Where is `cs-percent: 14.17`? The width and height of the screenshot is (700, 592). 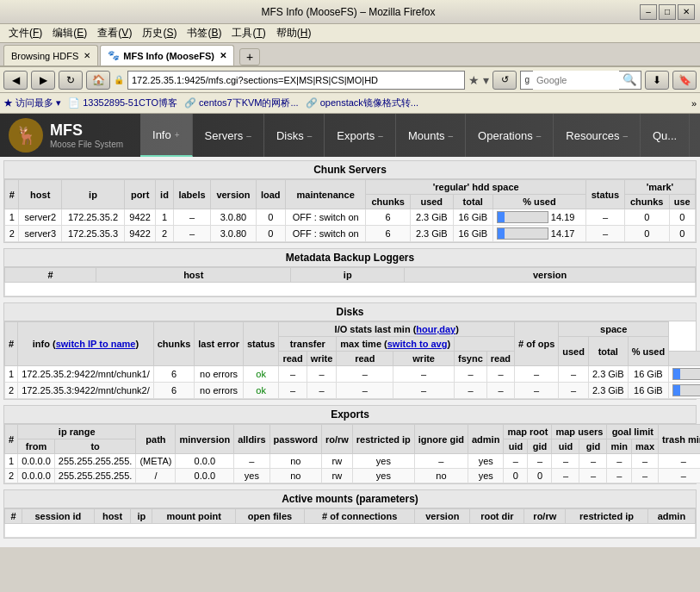
cs-percent: 14.17 is located at coordinates (539, 234).